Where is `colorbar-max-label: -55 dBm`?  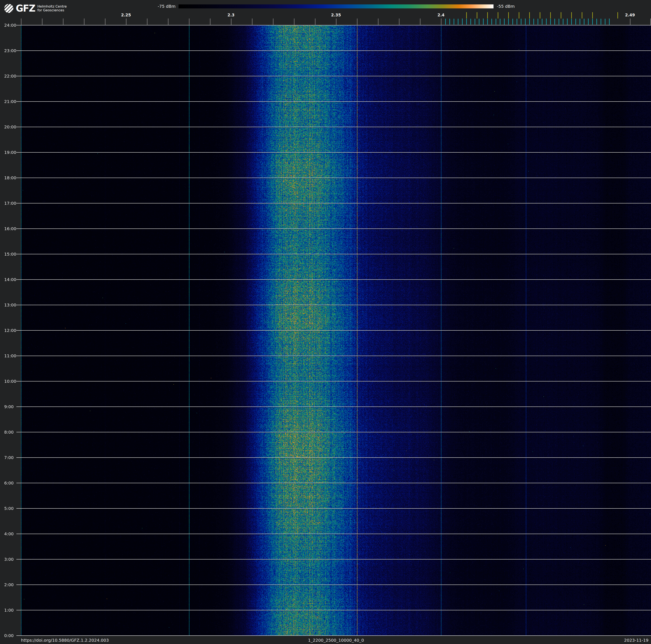
colorbar-max-label: -55 dBm is located at coordinates (528, 6).